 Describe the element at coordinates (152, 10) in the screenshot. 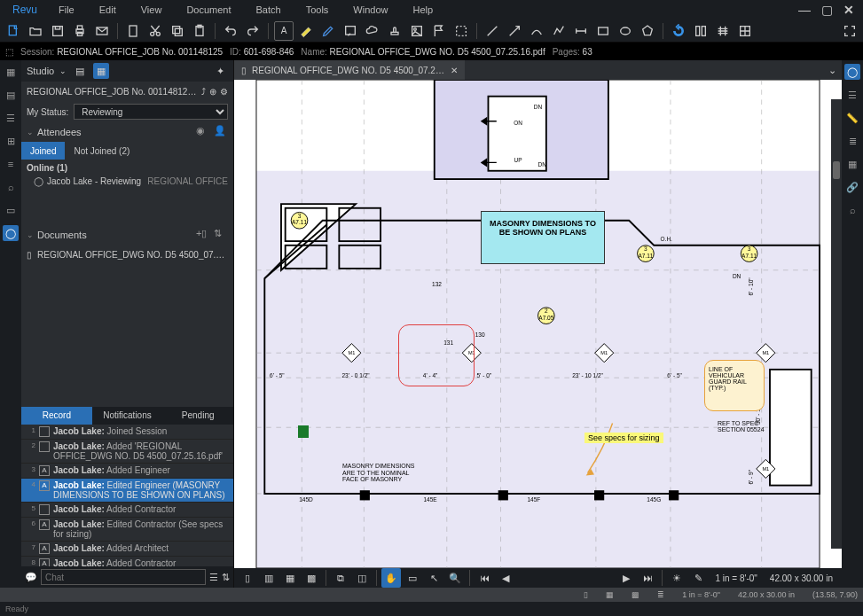

I see `menu-view: View` at that location.